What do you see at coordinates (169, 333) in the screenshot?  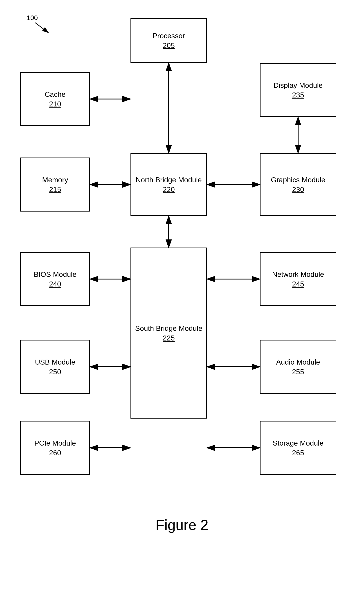 I see `south-bridge-block: South Bridge Module 225` at bounding box center [169, 333].